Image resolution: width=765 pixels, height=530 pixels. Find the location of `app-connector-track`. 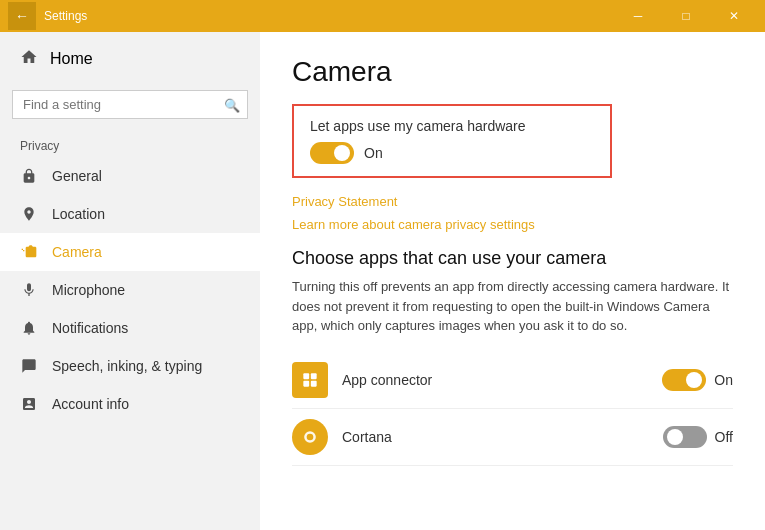

app-connector-track is located at coordinates (684, 380).